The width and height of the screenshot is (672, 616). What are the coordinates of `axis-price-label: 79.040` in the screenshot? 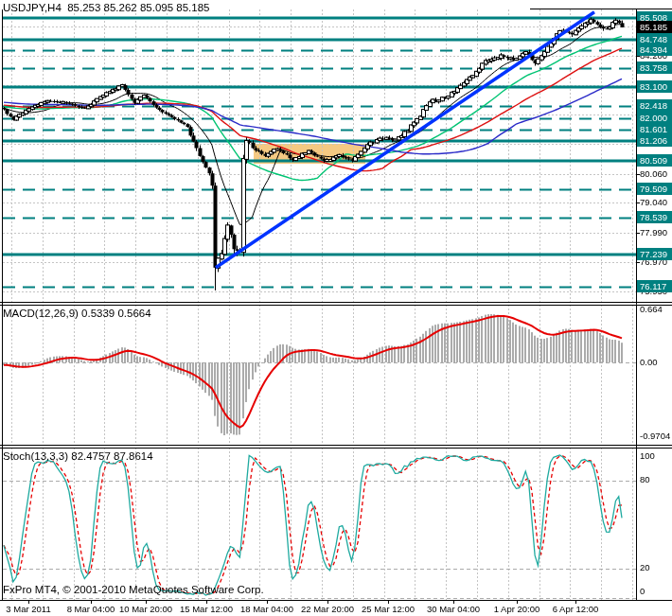 It's located at (655, 202).